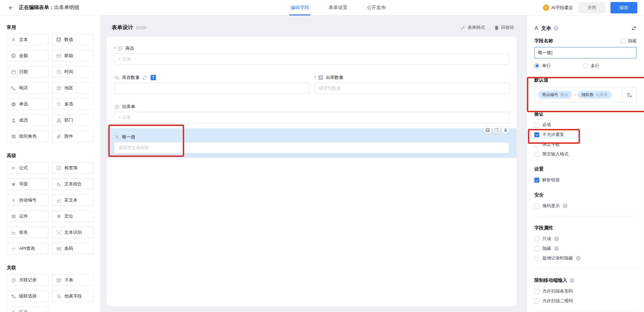  I want to click on tab-编辑字段: 编辑字段, so click(300, 8).